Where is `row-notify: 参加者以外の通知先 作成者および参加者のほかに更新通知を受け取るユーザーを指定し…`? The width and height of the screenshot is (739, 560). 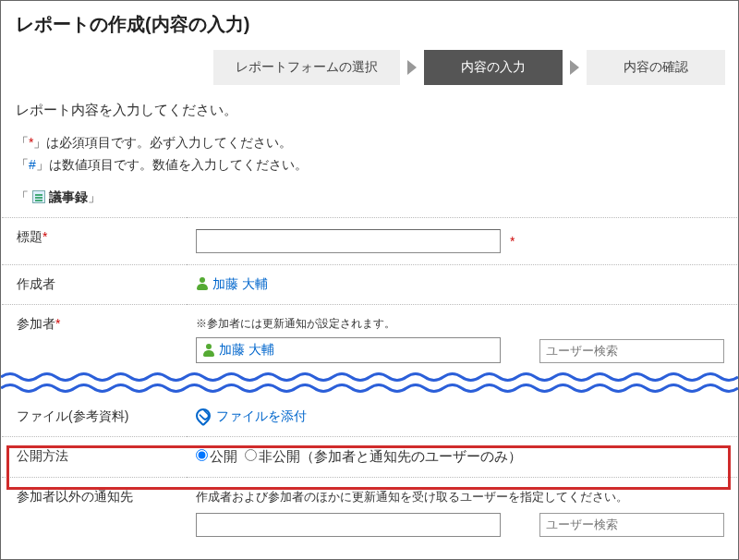 row-notify: 参加者以外の通知先 作成者および参加者のほかに更新通知を受け取るユーザーを指定し… is located at coordinates (370, 512).